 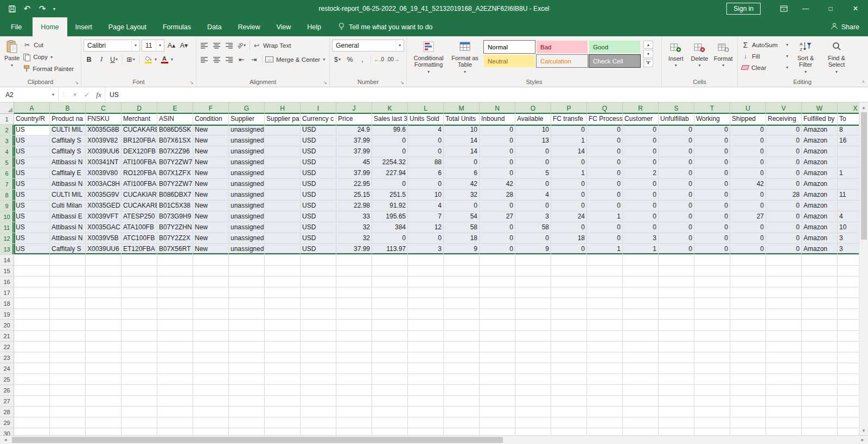 I want to click on cell-Q26, so click(x=605, y=390).